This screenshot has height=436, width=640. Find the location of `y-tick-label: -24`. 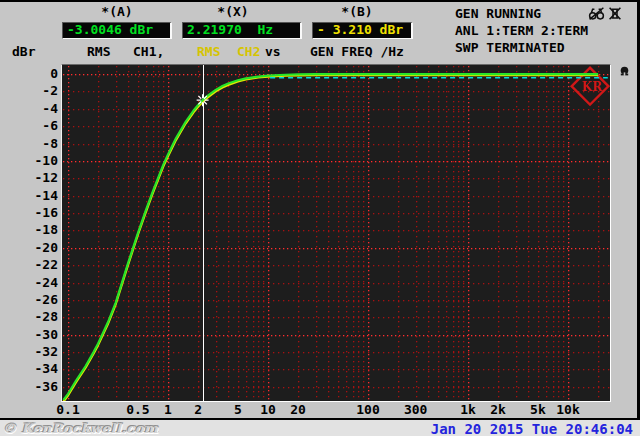

y-tick-label: -24 is located at coordinates (38, 282).